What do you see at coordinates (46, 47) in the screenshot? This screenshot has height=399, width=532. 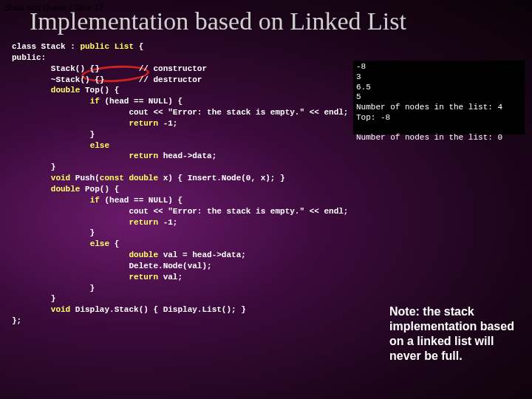 I see `code-line: class Stack :` at bounding box center [46, 47].